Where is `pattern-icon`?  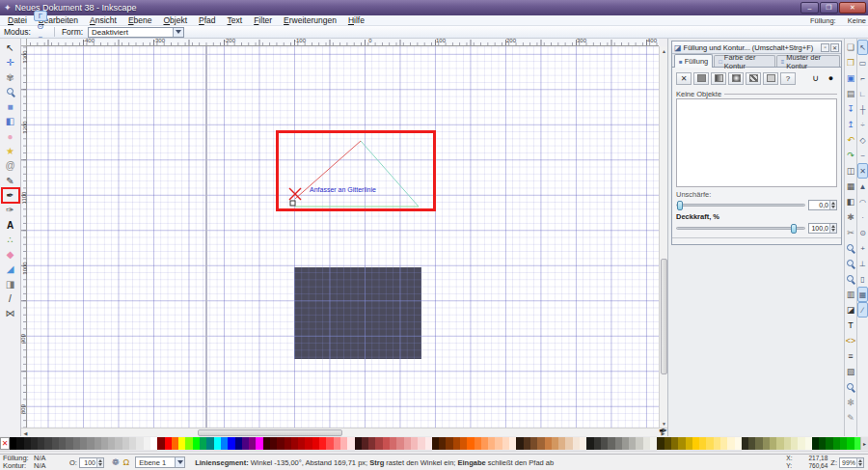
pattern-icon is located at coordinates (753, 79).